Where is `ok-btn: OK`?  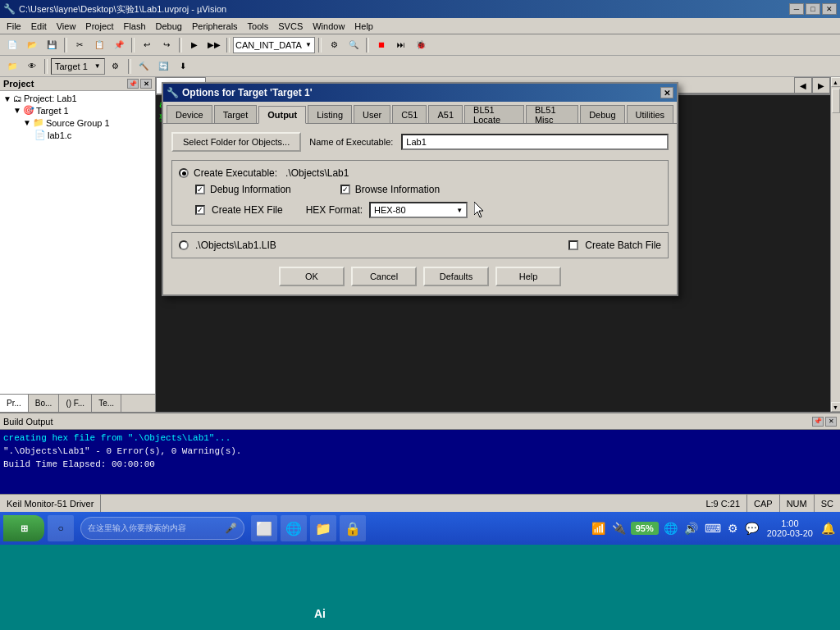
ok-btn: OK is located at coordinates (312, 276).